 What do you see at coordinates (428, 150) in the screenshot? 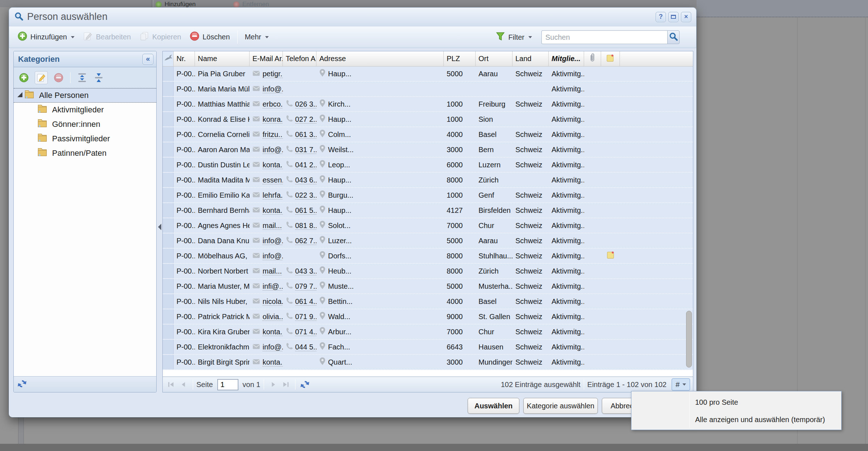
I see `table-row: P-00...Aaron Aaron Marti...info@...031 7…` at bounding box center [428, 150].